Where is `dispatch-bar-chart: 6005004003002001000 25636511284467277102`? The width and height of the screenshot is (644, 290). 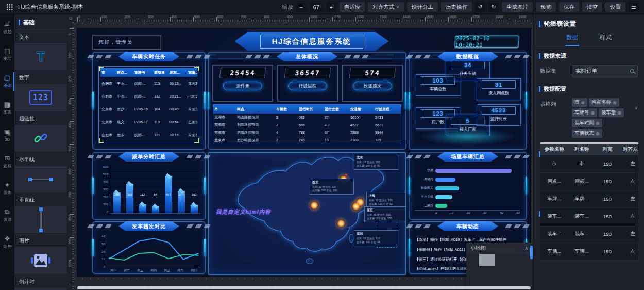 dispatch-bar-chart: 6005004003002001000 25636511284467277102 is located at coordinates (149, 189).